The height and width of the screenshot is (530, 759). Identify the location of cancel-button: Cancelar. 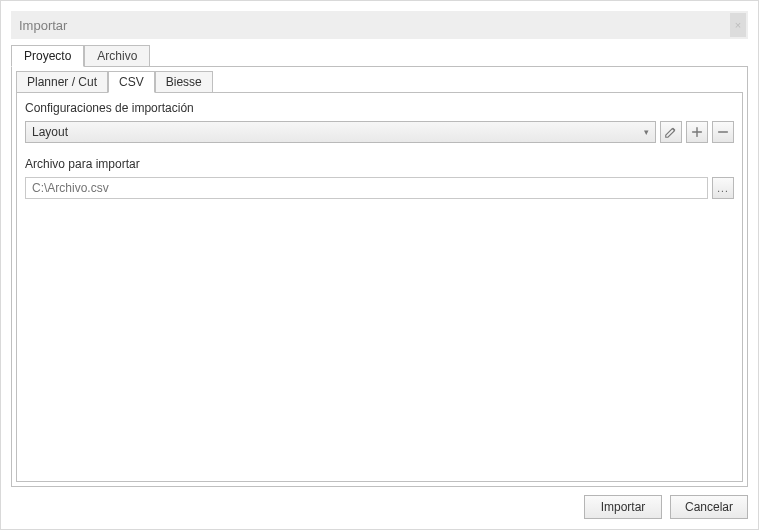
(709, 507).